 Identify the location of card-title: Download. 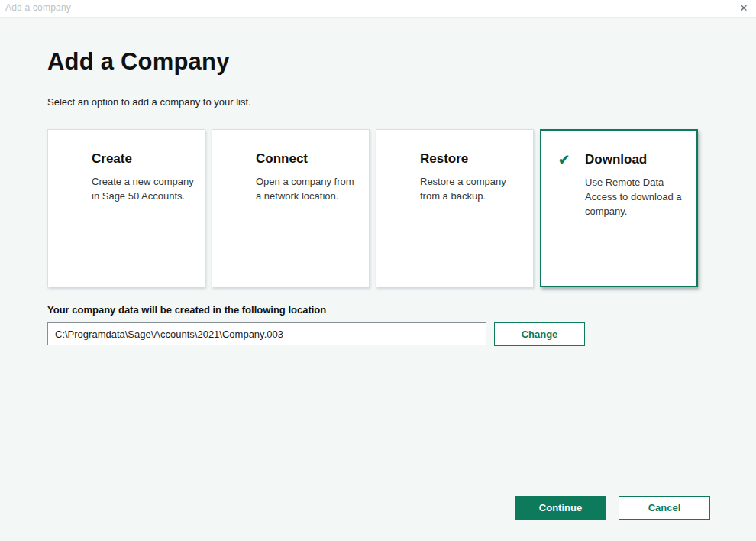
(615, 160).